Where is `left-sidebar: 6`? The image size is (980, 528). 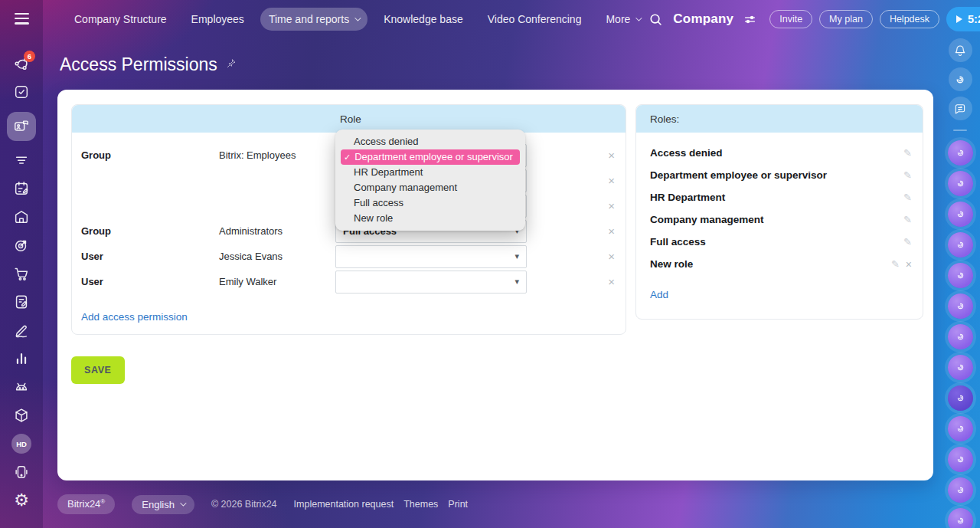 left-sidebar: 6 is located at coordinates (21, 264).